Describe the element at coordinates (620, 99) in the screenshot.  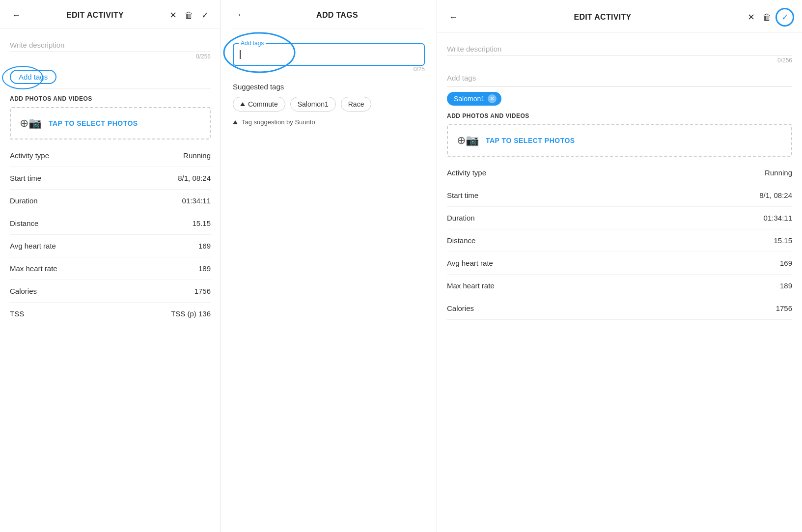
I see `right-selected-tags: Salomon1 ✕` at that location.